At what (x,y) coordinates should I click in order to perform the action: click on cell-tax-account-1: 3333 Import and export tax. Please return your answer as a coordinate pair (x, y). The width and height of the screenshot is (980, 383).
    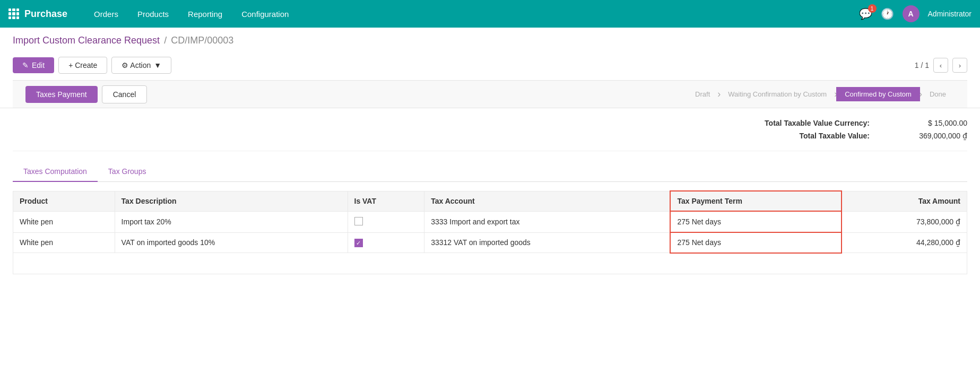
    Looking at the image, I should click on (548, 222).